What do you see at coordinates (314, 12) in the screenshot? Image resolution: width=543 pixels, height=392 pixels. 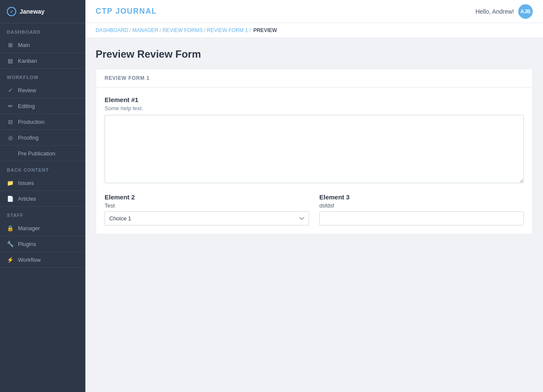 I see `topbar: CTP JOURNAL Hello, Andrew! AJB` at bounding box center [314, 12].